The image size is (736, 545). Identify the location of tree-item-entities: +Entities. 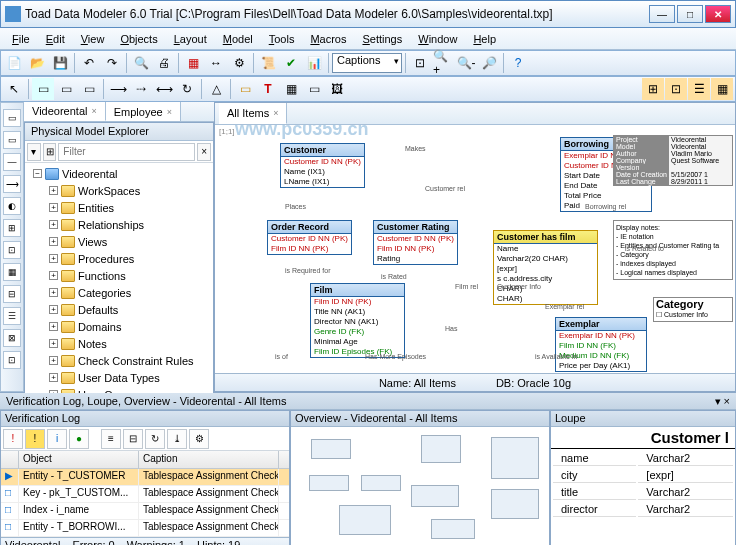
(119, 208).